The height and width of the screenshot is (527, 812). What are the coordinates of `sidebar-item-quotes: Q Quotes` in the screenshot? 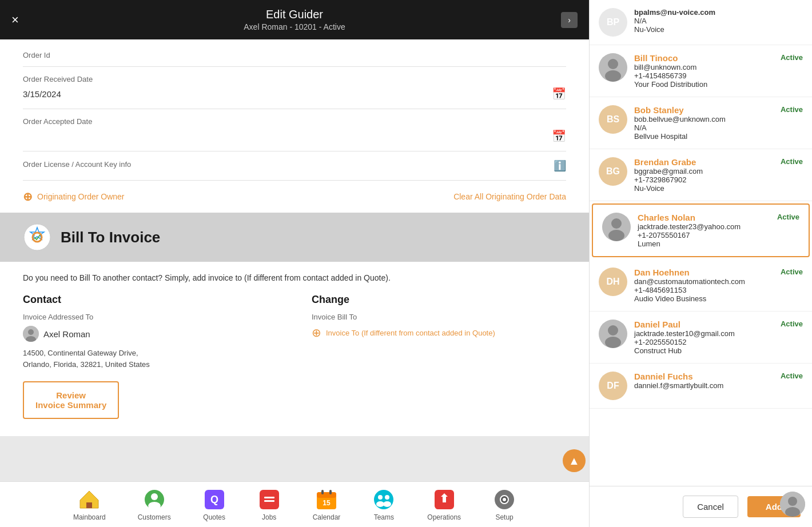 It's located at (214, 505).